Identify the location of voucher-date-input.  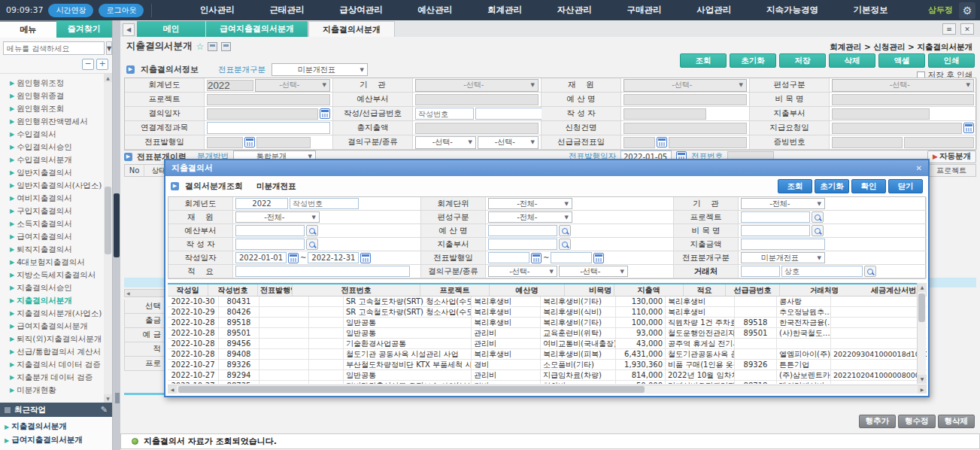
(225, 143).